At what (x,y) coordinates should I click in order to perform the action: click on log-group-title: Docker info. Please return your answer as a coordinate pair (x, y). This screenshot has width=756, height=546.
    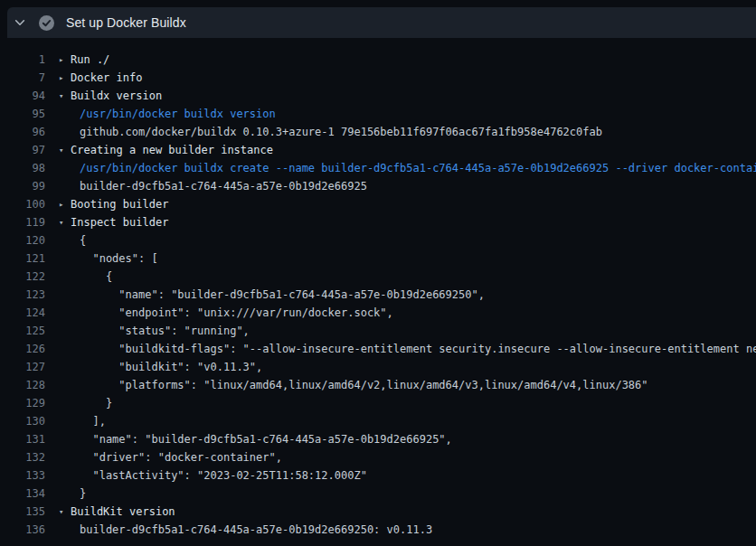
    Looking at the image, I should click on (107, 78).